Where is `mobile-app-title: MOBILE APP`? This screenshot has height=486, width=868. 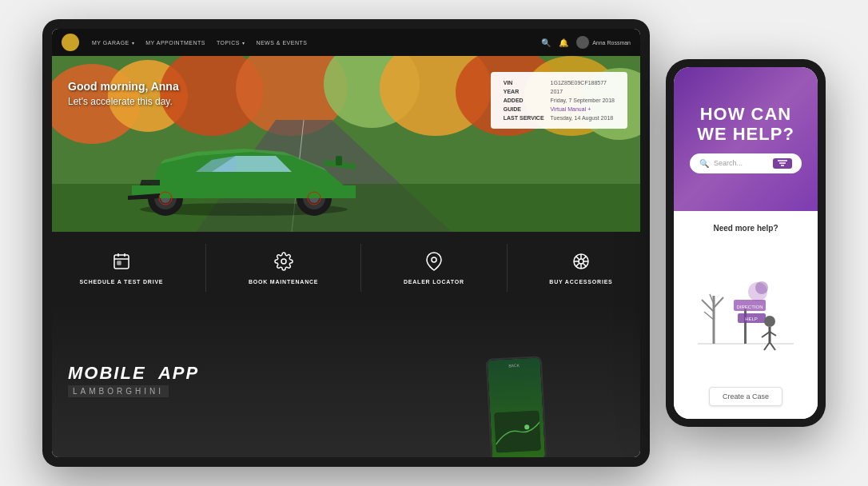
mobile-app-title: MOBILE APP is located at coordinates (133, 373).